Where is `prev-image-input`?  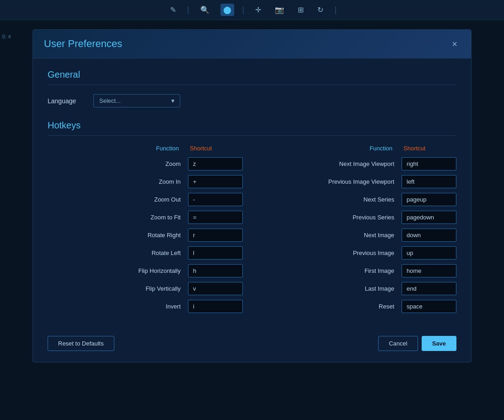
prev-image-input is located at coordinates (429, 253).